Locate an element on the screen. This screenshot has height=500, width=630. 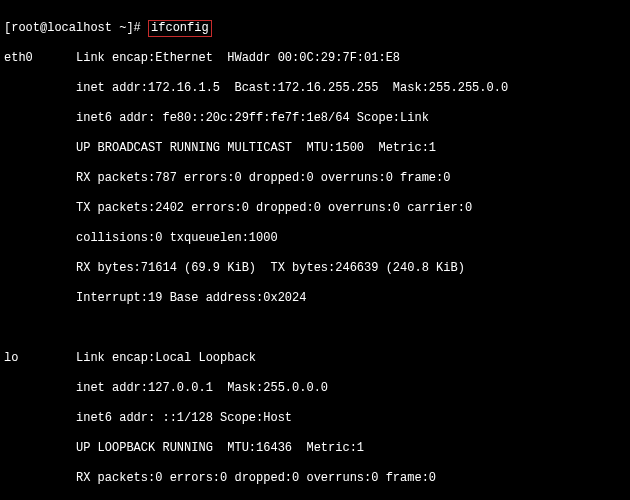
eth0-line: RX bytes:71614 (69.9 KiB) TX bytes:24663… is located at coordinates (315, 268).